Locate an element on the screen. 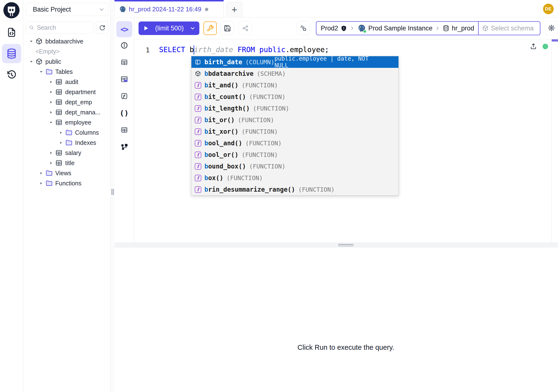 The width and height of the screenshot is (558, 392). tree-item-dept_mana: dept_mana... is located at coordinates (67, 112).